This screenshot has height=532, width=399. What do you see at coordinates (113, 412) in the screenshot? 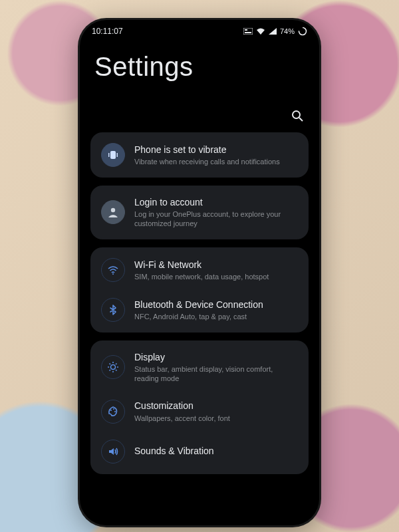
I see `customization-icon` at bounding box center [113, 412].